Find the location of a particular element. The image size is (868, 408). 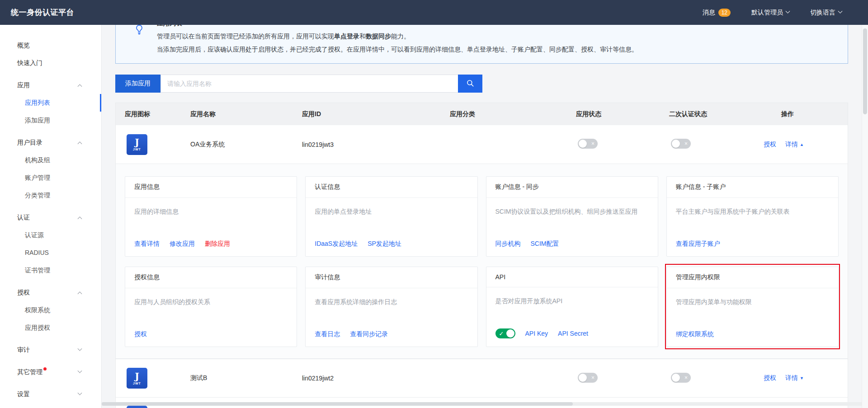

card-auth-info: 认证信息 应用的单点登录地址 IDaaS发起地址 SP发起地址 is located at coordinates (392, 216).